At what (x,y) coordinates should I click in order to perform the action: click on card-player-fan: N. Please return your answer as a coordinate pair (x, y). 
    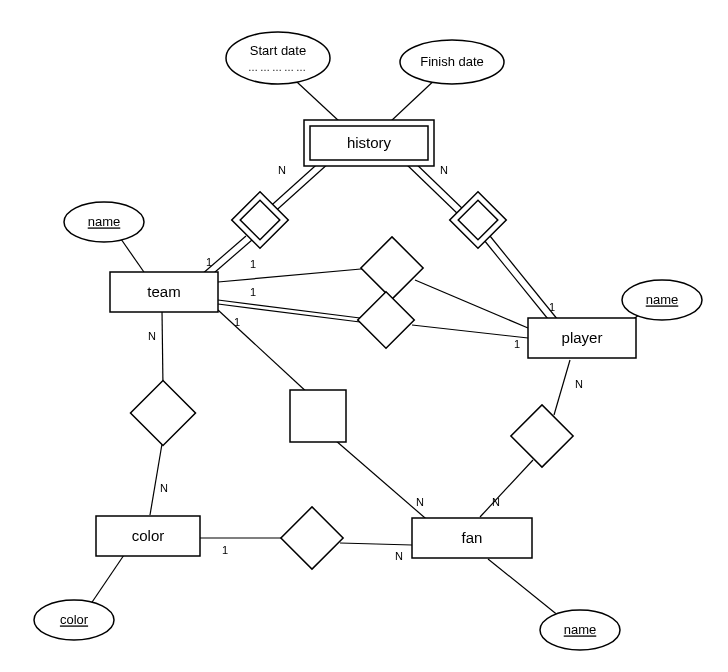
    Looking at the image, I should click on (579, 384).